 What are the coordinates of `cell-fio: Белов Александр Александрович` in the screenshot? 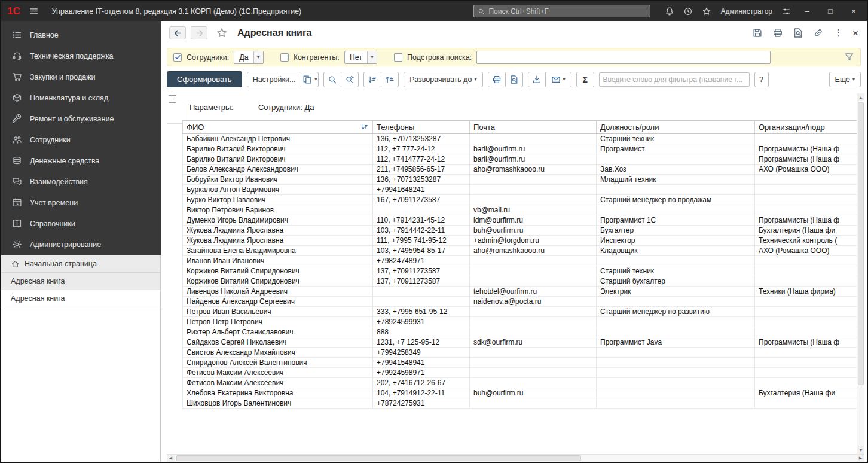 It's located at (278, 170).